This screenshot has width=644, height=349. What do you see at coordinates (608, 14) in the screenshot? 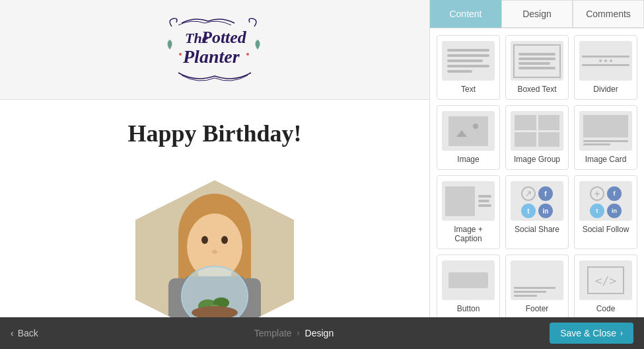
I see `tab-comments: Comments` at bounding box center [608, 14].